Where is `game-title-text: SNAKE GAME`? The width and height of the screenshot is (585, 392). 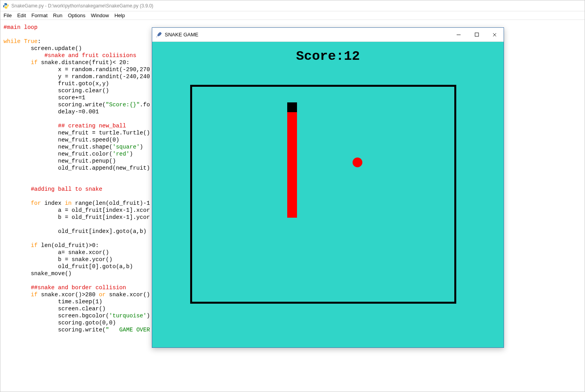 game-title-text: SNAKE GAME is located at coordinates (182, 34).